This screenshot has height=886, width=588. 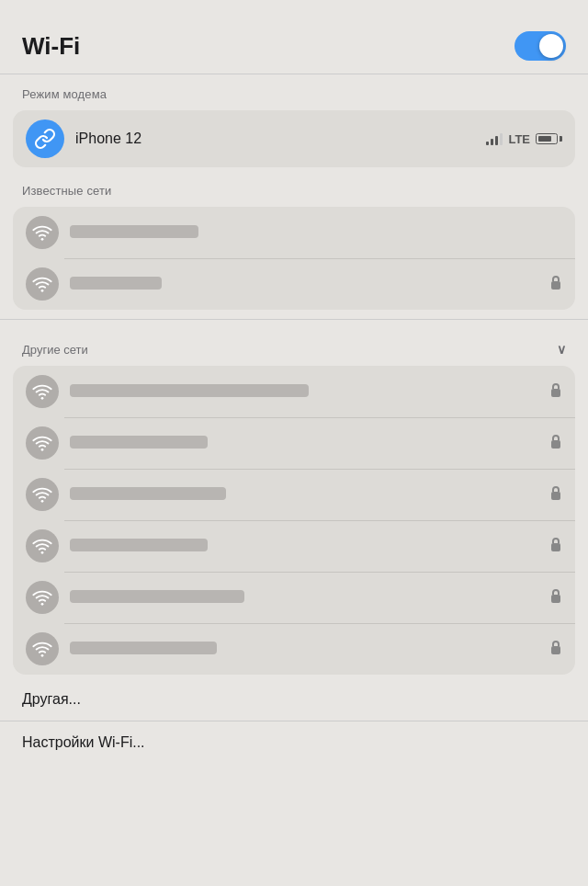 I want to click on other-section-header: Другие сети ∨, so click(x=294, y=346).